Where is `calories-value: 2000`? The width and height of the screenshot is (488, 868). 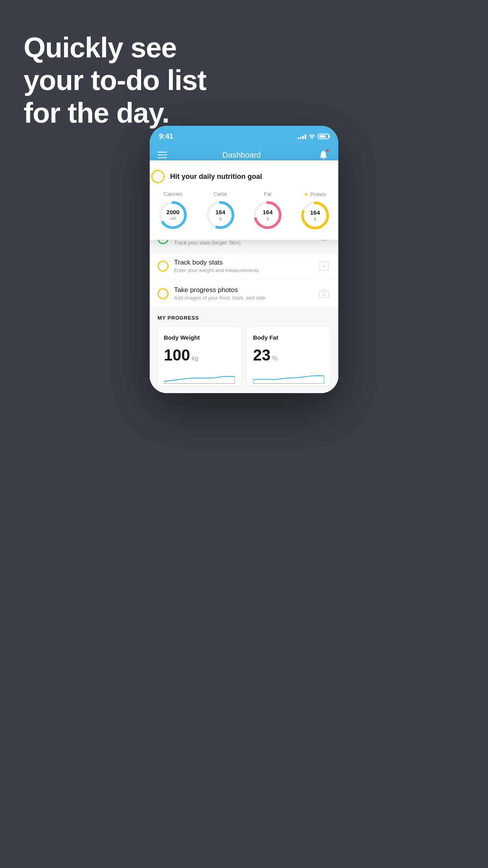
calories-value: 2000 is located at coordinates (173, 212).